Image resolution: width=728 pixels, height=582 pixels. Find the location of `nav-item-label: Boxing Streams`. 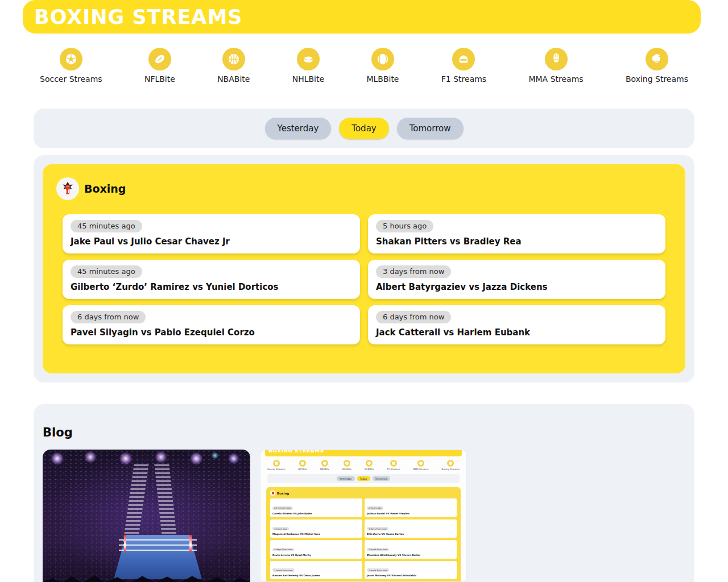

nav-item-label: Boxing Streams is located at coordinates (657, 79).